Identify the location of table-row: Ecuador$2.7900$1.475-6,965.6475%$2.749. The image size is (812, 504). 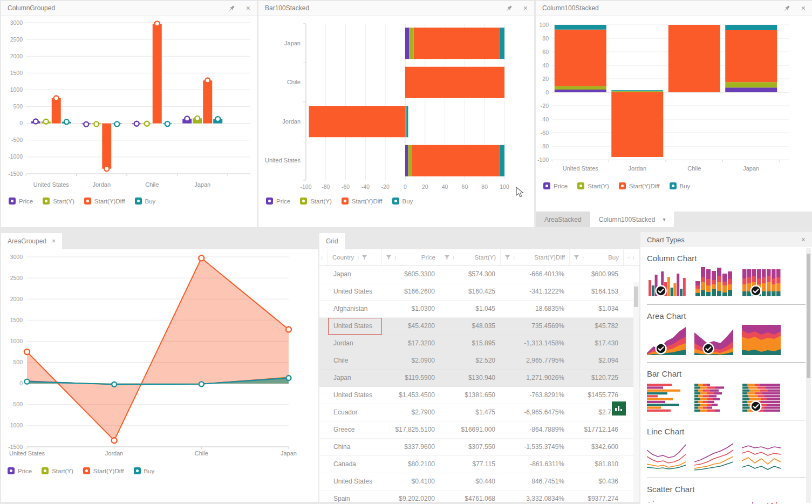
(479, 413).